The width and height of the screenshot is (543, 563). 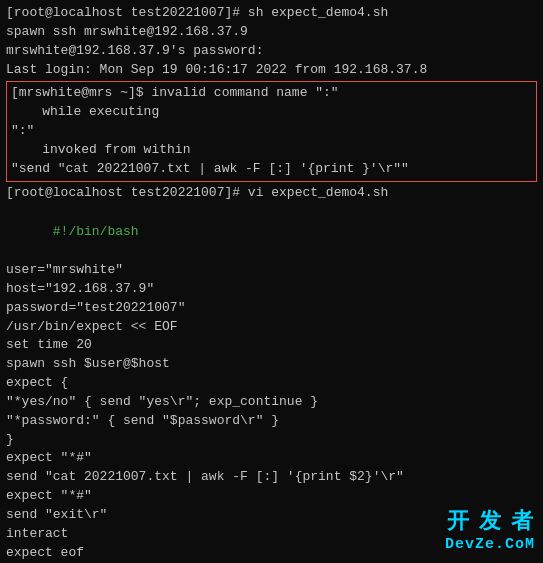 I want to click on script-line-1: user="mrswhite", so click(x=272, y=270).